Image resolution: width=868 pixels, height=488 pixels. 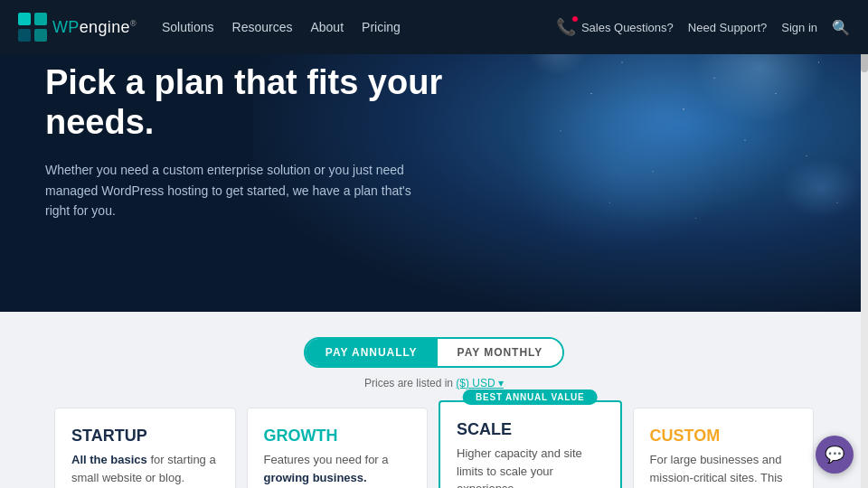 What do you see at coordinates (723, 468) in the screenshot?
I see `custom-desc: For large businesses and mission-critica…` at bounding box center [723, 468].